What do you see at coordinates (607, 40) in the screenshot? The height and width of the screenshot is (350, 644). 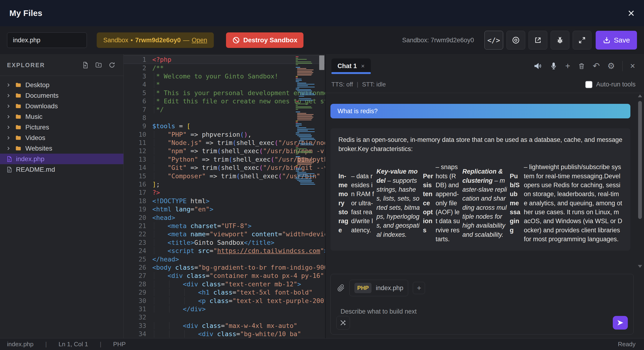 I see `save-icon` at bounding box center [607, 40].